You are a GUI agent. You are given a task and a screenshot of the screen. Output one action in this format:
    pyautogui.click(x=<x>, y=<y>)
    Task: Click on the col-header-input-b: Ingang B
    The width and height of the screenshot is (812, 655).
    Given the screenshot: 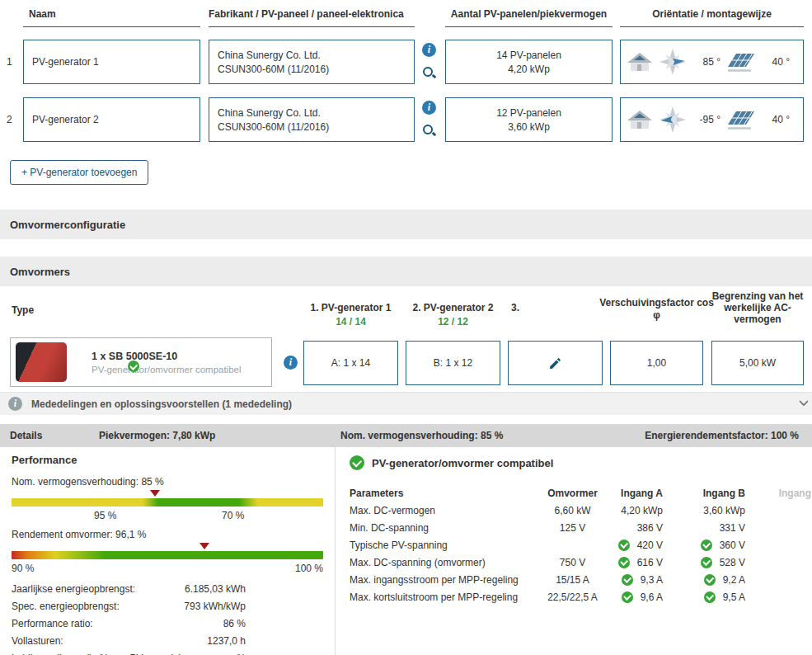 What is the action you would take?
    pyautogui.click(x=724, y=493)
    